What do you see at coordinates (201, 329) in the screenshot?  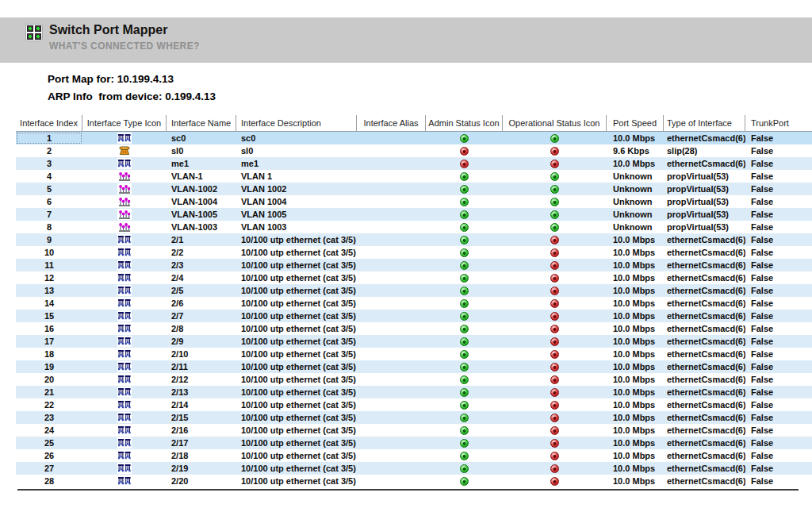 I see `interface-name-cell: 2/8` at bounding box center [201, 329].